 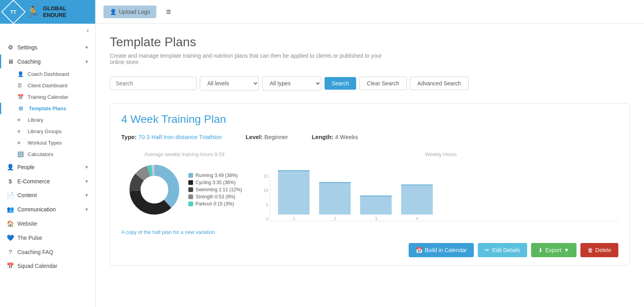 I want to click on legend-color-cycling, so click(x=191, y=183).